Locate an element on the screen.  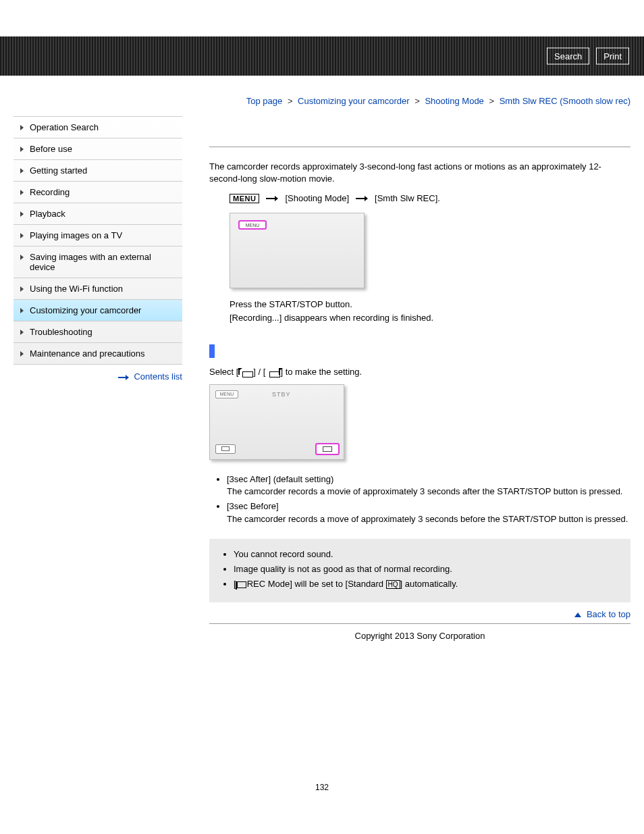
sidebar-item-label: Recording is located at coordinates (50, 192).